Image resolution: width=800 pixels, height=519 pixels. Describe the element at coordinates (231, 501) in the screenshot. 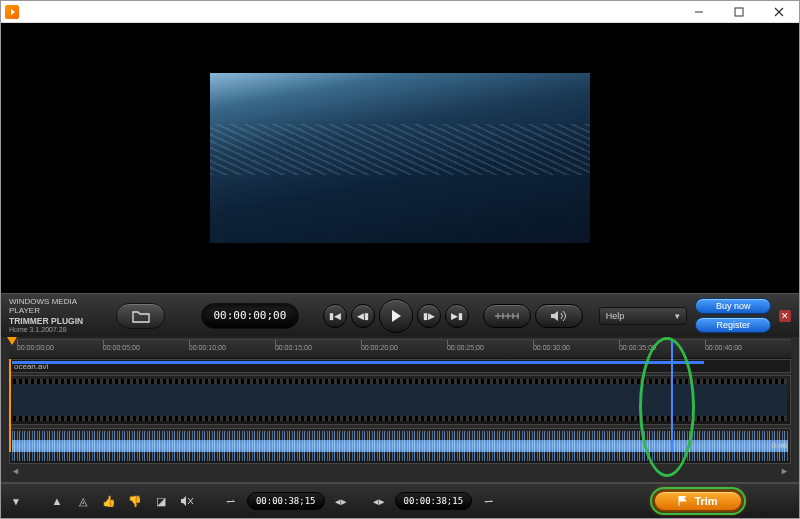

I see `set-in-button: ⥋` at that location.